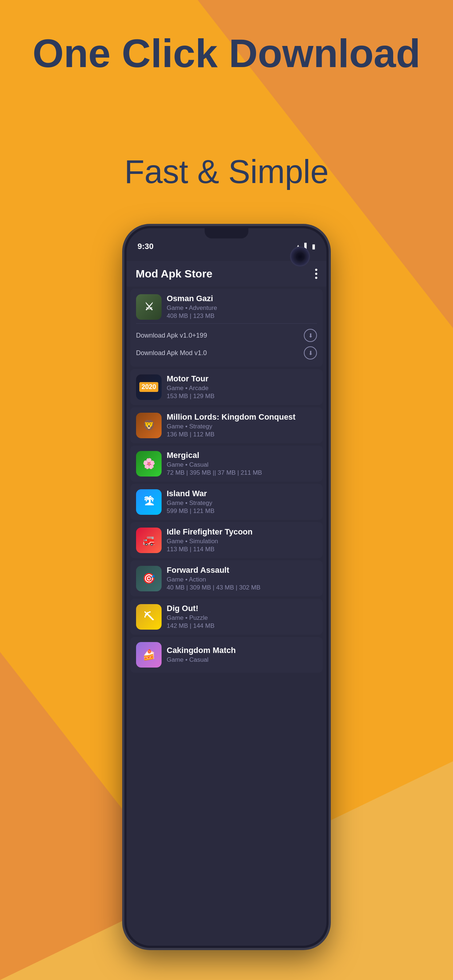 This screenshot has height=980, width=453. What do you see at coordinates (226, 502) in the screenshot?
I see `app-item-island-war: 🏝 Island War Game • Strategy 599 MB | 12…` at bounding box center [226, 502].